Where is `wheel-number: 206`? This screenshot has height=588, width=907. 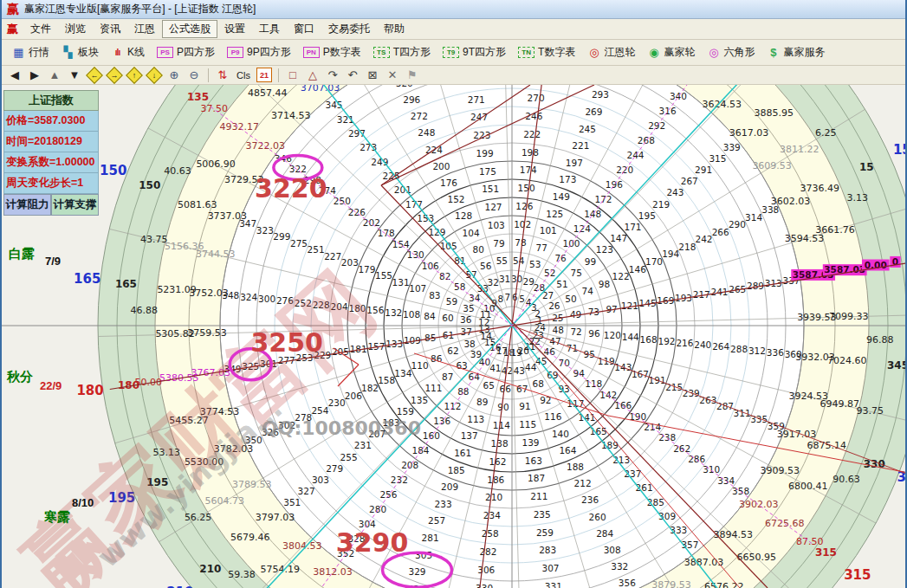 wheel-number: 206 is located at coordinates (353, 396).